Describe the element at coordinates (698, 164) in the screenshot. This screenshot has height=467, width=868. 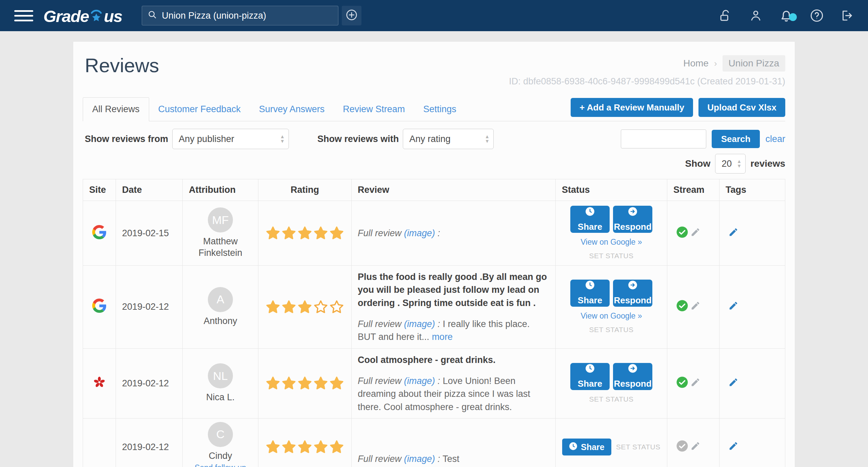
I see `show-label: Show` at that location.